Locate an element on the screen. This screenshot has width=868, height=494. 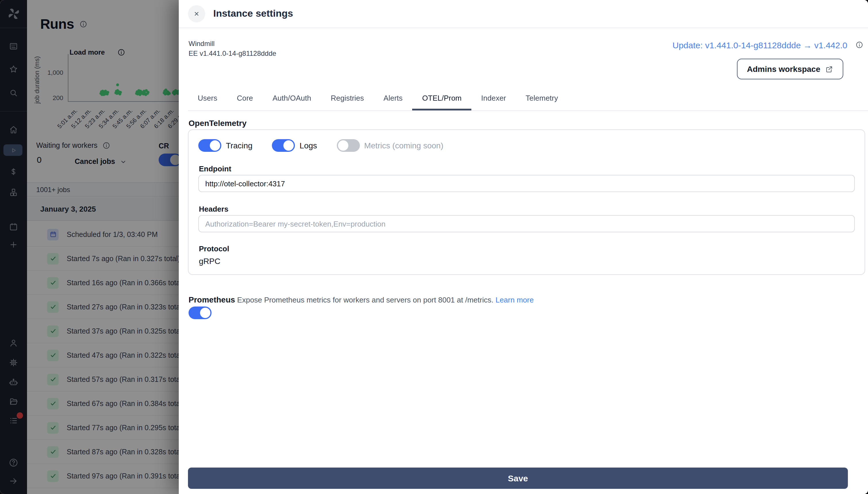
tab-otel-prom: OTEL/Prom is located at coordinates (442, 99).